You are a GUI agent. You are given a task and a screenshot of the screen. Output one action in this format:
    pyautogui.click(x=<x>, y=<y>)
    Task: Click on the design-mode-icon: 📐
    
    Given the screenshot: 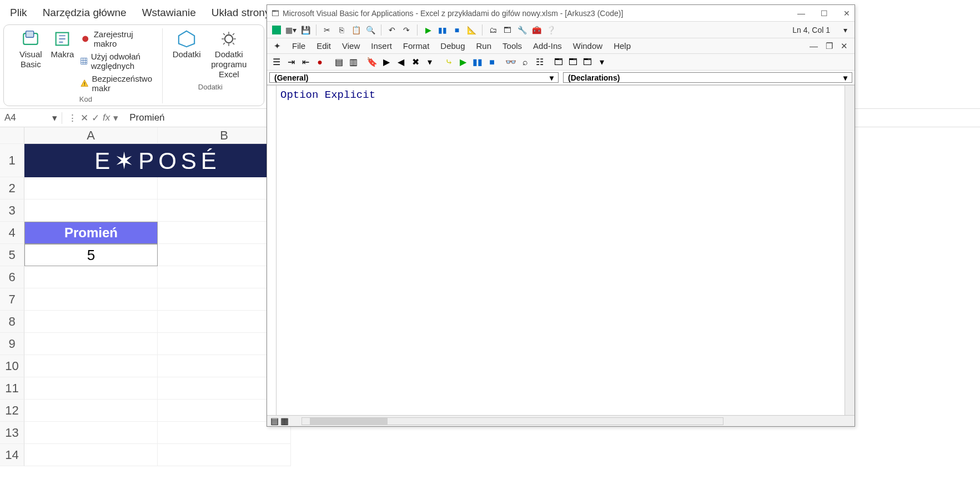 What is the action you would take?
    pyautogui.click(x=471, y=30)
    